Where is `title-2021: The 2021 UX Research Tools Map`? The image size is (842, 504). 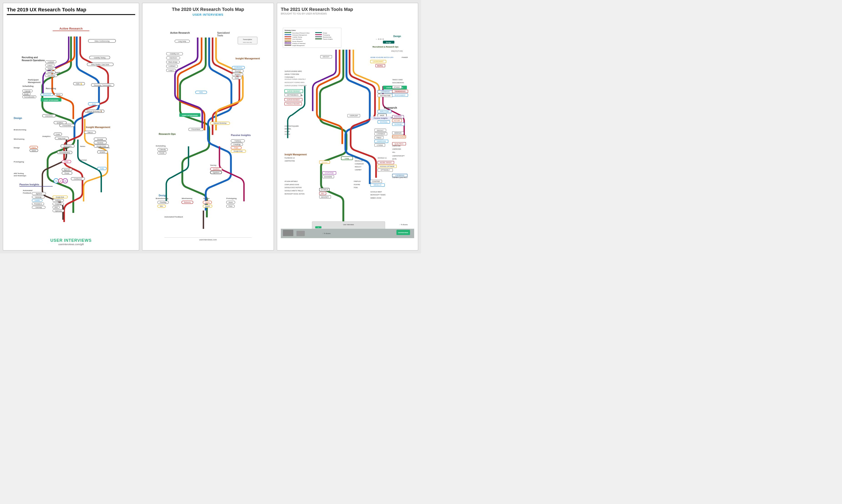
title-2021: The 2021 UX Research Tools Map is located at coordinates (347, 10).